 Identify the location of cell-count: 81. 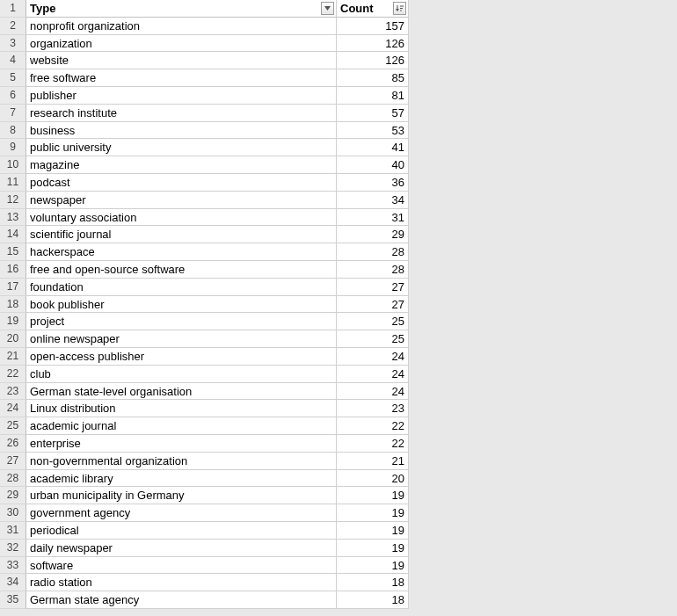
(373, 96).